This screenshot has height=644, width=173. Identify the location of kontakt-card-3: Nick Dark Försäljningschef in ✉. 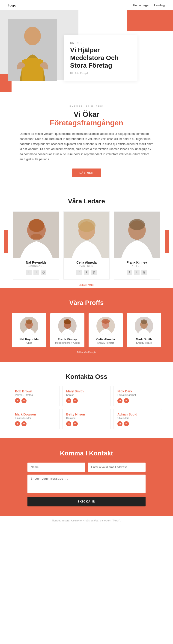
(138, 396).